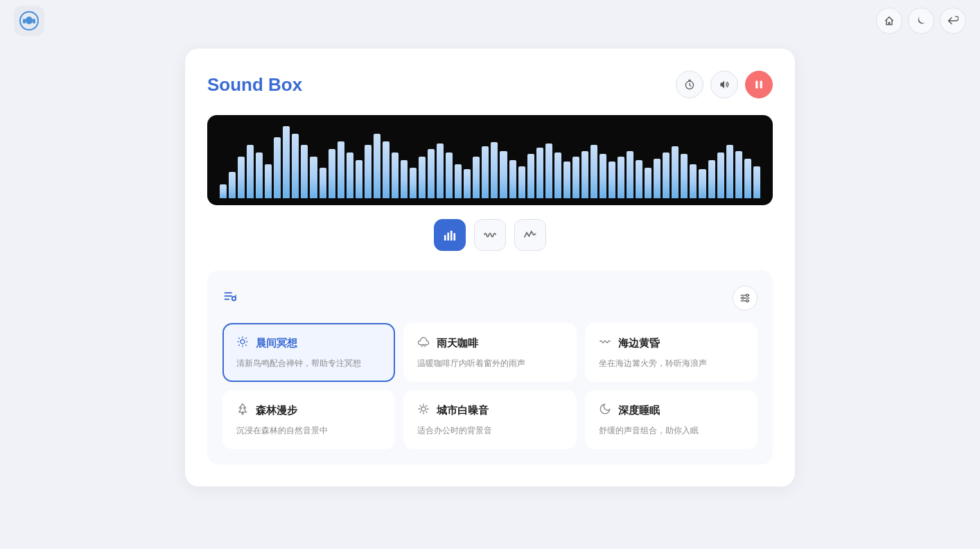 This screenshot has width=980, height=549. Describe the element at coordinates (489, 352) in the screenshot. I see `sound-card-rainy: 雨天咖啡 温暖咖啡厅内听着窗外的雨声` at that location.